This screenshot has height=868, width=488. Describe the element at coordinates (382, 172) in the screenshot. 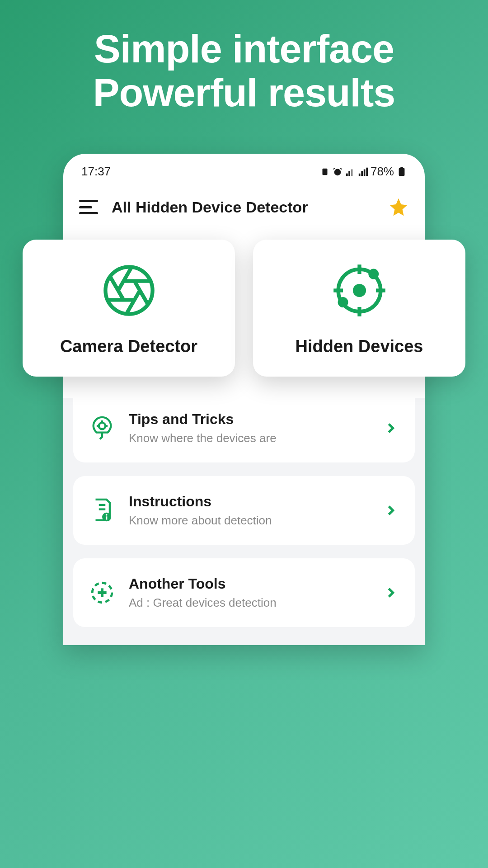

I see `battery-percent: 78%` at that location.